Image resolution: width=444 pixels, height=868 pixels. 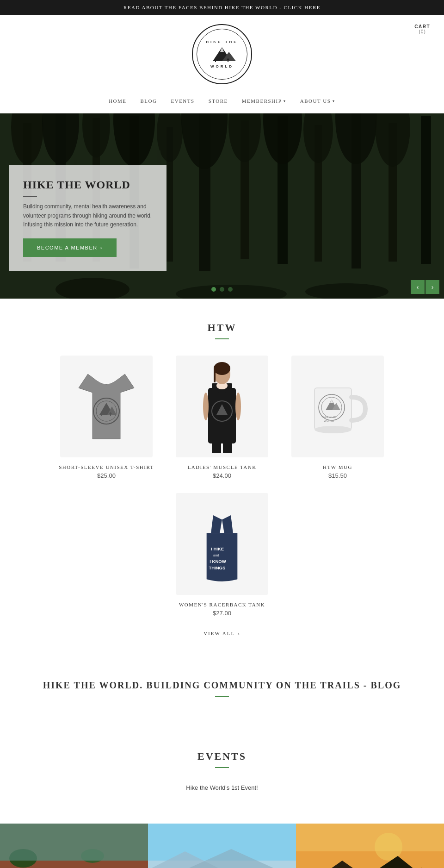 What do you see at coordinates (217, 561) in the screenshot?
I see `svg-text: I KNOW` at bounding box center [217, 561].